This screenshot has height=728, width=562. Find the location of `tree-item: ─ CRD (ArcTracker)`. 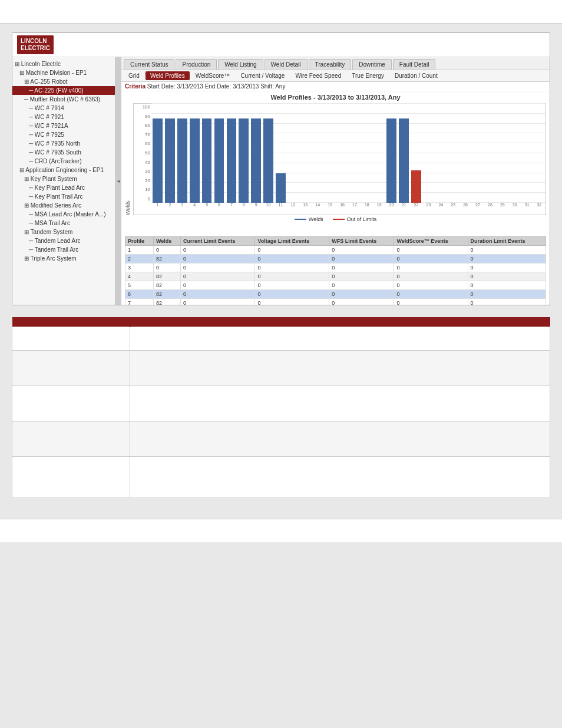

tree-item: ─ CRD (ArcTracker) is located at coordinates (64, 162).